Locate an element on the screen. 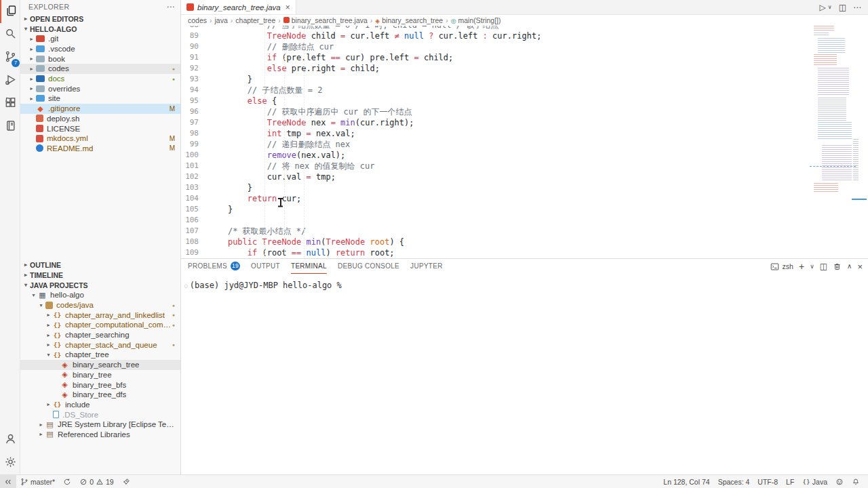 The width and height of the screenshot is (868, 488). file-row-.vscode: ▸.vscode is located at coordinates (100, 49).